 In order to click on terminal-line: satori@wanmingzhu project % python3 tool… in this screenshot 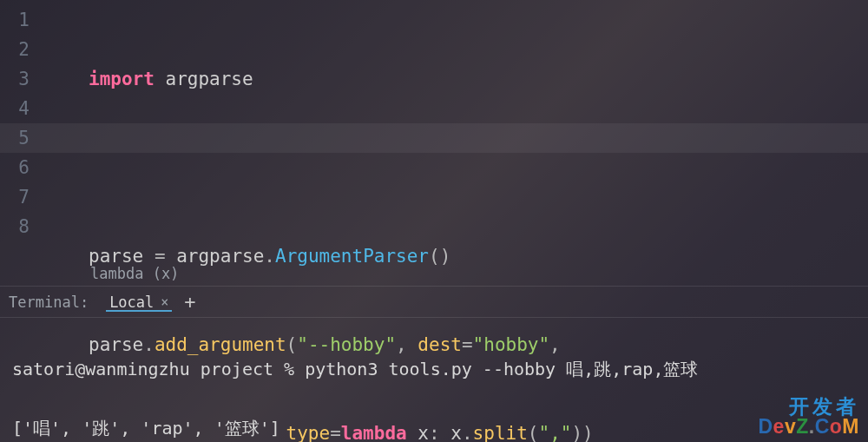, I will do `click(434, 369)`.